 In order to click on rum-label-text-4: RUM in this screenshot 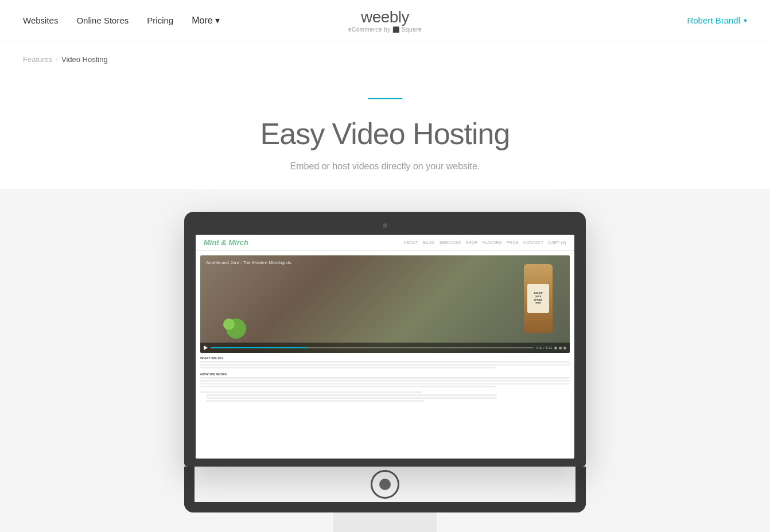, I will do `click(538, 303)`.